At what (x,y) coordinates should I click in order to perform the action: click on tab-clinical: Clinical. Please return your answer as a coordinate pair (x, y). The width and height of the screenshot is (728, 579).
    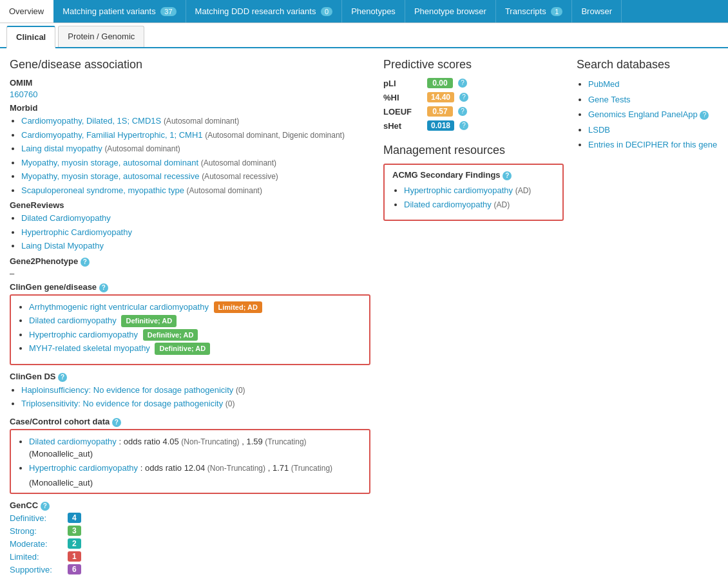
    Looking at the image, I should click on (31, 37).